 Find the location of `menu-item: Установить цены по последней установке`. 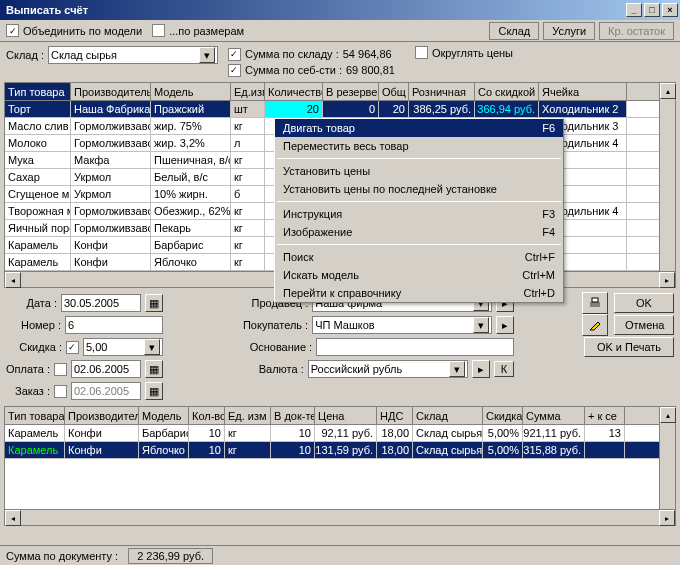

menu-item: Установить цены по последней установке is located at coordinates (419, 189).